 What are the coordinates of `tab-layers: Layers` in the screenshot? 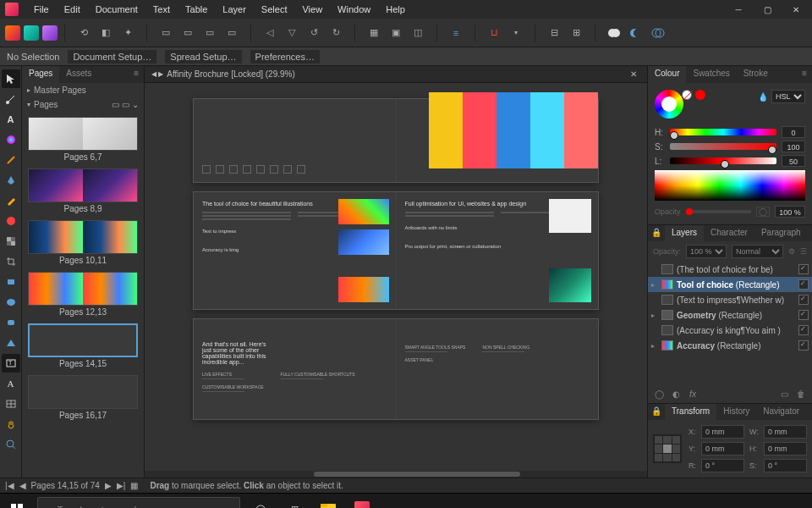 It's located at (684, 234).